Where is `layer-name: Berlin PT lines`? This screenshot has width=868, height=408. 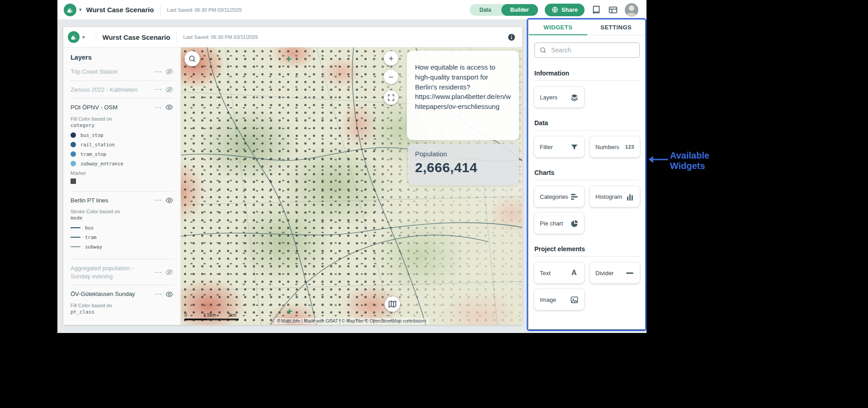
layer-name: Berlin PT lines is located at coordinates (111, 201).